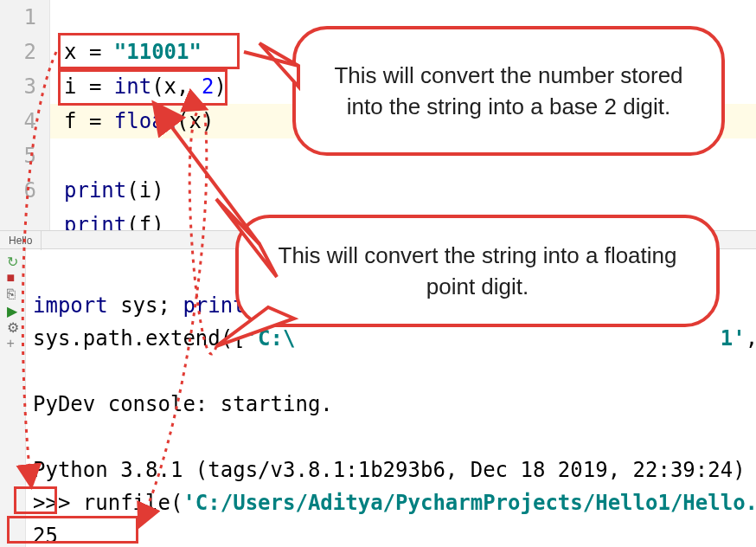 The width and height of the screenshot is (756, 547). Describe the element at coordinates (18, 17) in the screenshot. I see `line-number: 1` at that location.